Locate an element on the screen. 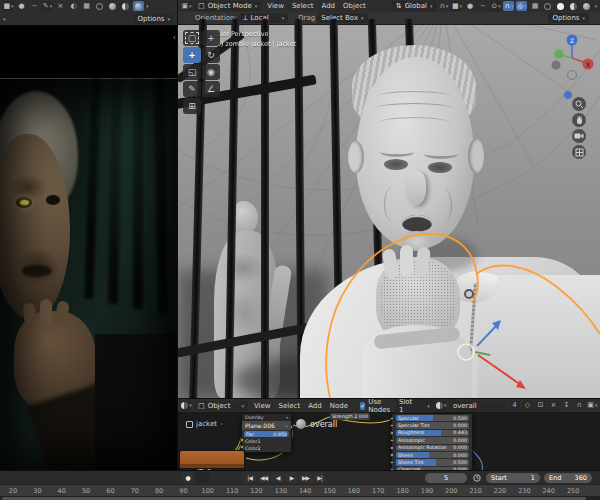  use-nodes-checkbox: ✓ Use Nodes is located at coordinates (376, 406).